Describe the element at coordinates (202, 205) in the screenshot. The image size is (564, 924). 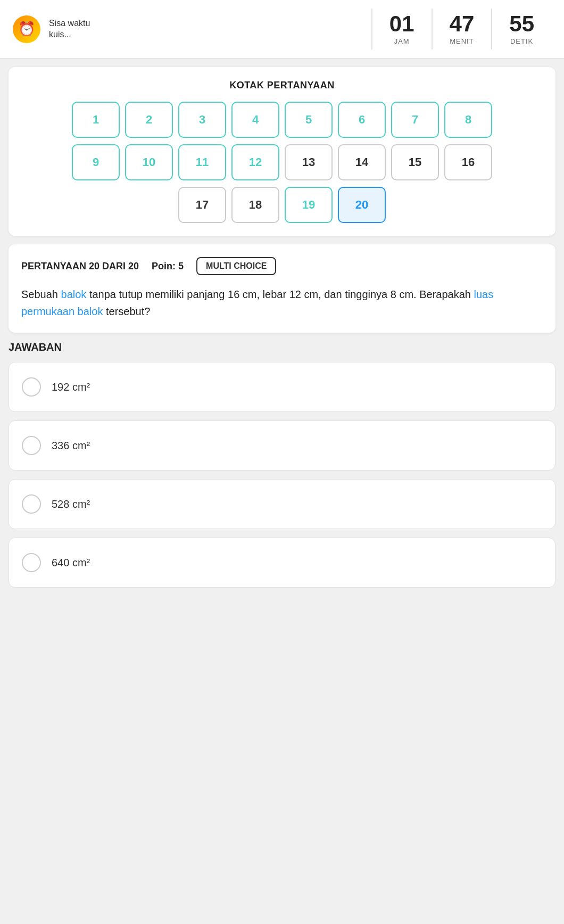
I see `question-btn-17: 17` at that location.